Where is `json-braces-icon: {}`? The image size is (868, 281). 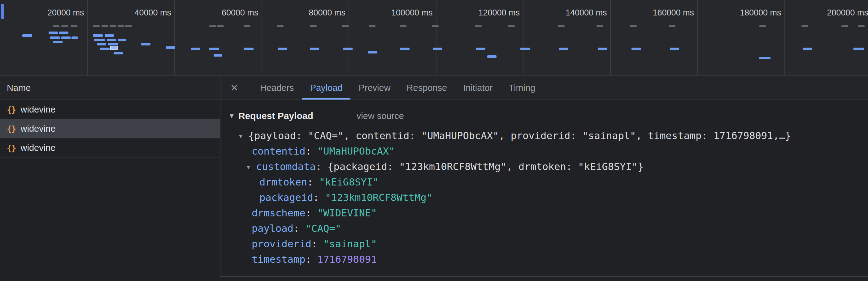
json-braces-icon: {} is located at coordinates (11, 110).